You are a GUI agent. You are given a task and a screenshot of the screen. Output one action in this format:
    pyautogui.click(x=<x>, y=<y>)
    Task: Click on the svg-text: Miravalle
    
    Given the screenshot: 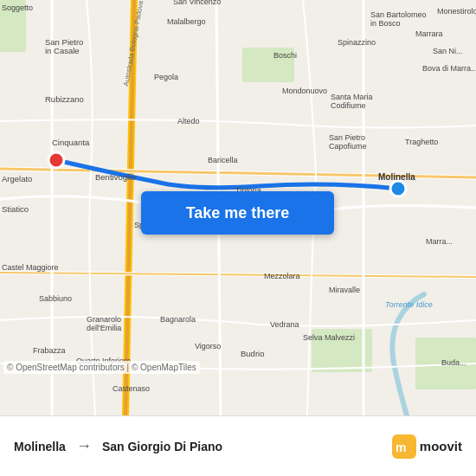 What is the action you would take?
    pyautogui.click(x=344, y=290)
    